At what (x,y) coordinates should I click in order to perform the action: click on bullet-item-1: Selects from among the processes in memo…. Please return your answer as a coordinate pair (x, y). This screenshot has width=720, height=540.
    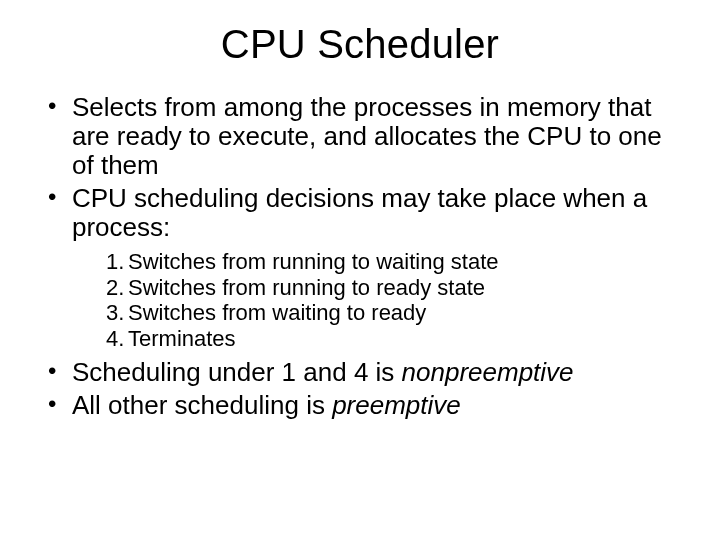
    Looking at the image, I should click on (362, 136).